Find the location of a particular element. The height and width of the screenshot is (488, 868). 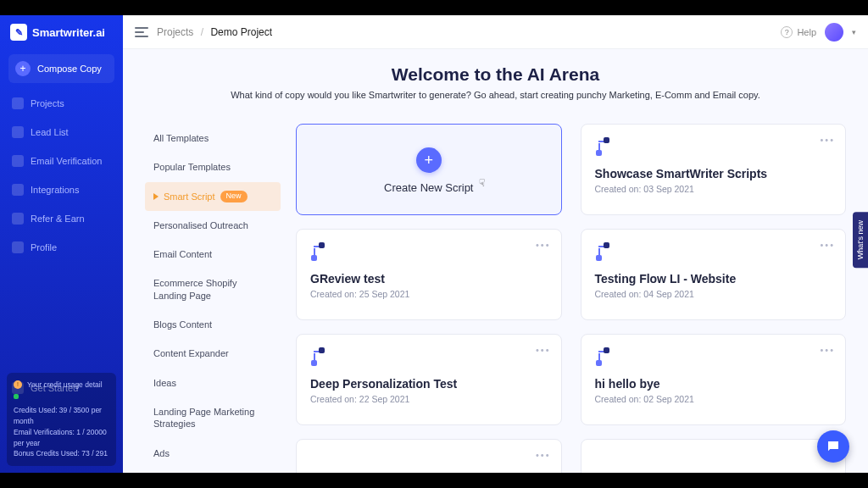

profile-icon is located at coordinates (18, 247).